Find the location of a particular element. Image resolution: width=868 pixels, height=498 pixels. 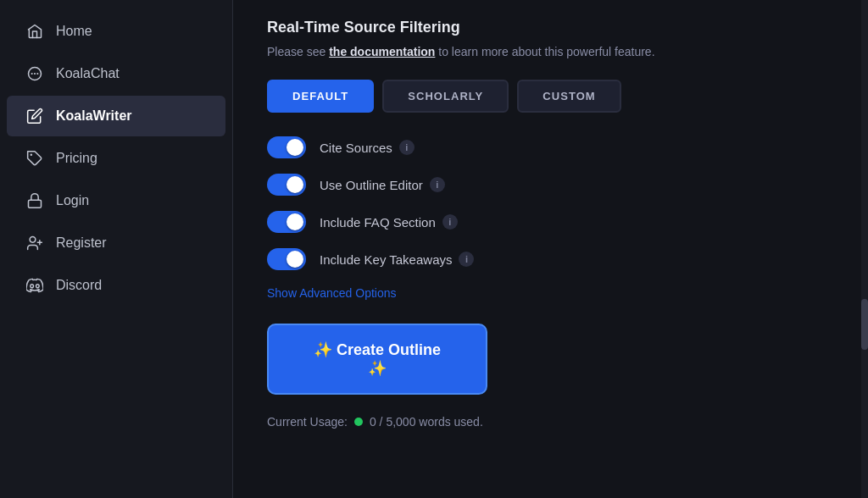

key-takeaways-info-icon: i is located at coordinates (466, 259).